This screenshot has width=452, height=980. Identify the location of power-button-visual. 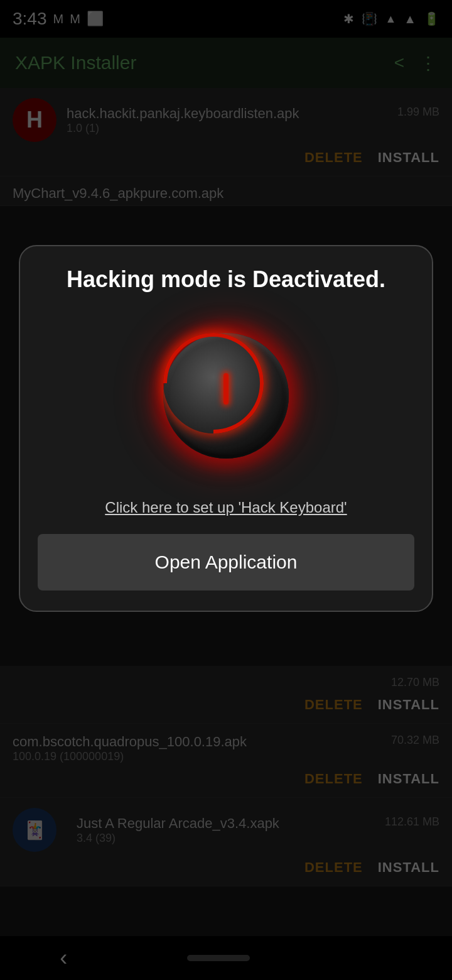
(226, 396).